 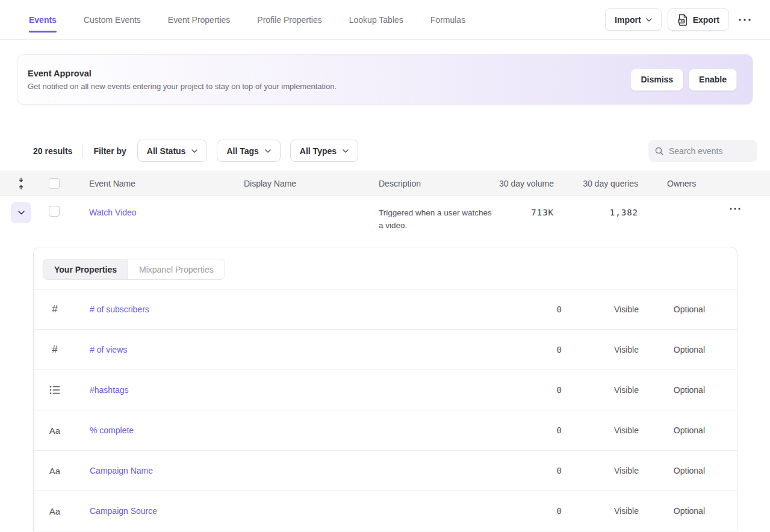 What do you see at coordinates (436, 219) in the screenshot?
I see `event-description: Triggered when a user watches a video.` at bounding box center [436, 219].